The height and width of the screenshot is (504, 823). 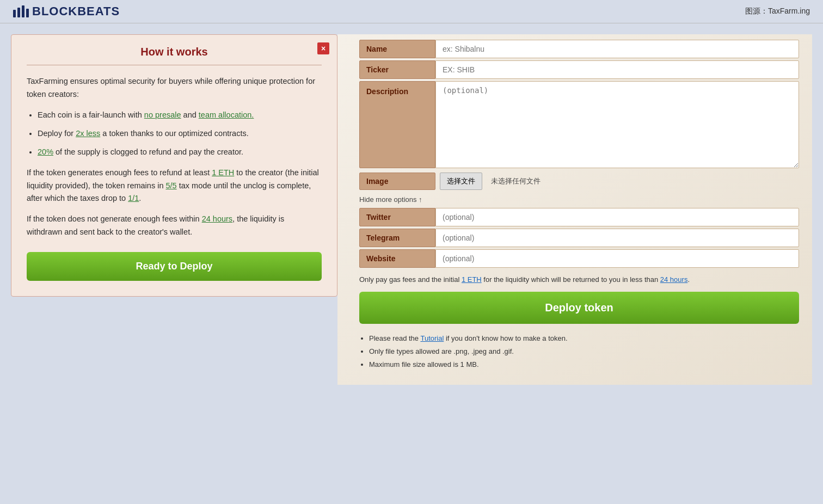 I want to click on team-allocation-link: team allocation., so click(x=226, y=115).